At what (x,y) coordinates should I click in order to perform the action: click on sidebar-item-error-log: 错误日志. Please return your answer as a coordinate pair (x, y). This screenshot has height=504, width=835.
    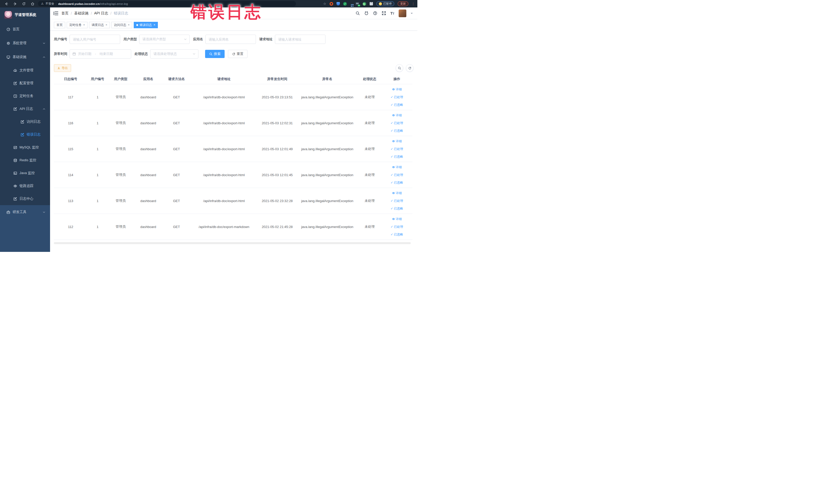
    Looking at the image, I should click on (25, 135).